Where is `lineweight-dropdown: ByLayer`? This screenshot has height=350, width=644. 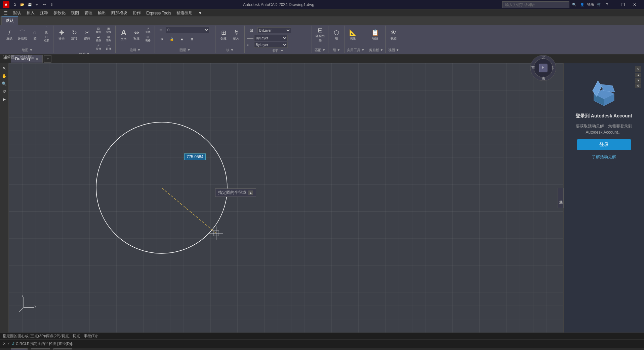
lineweight-dropdown: ByLayer is located at coordinates (271, 45).